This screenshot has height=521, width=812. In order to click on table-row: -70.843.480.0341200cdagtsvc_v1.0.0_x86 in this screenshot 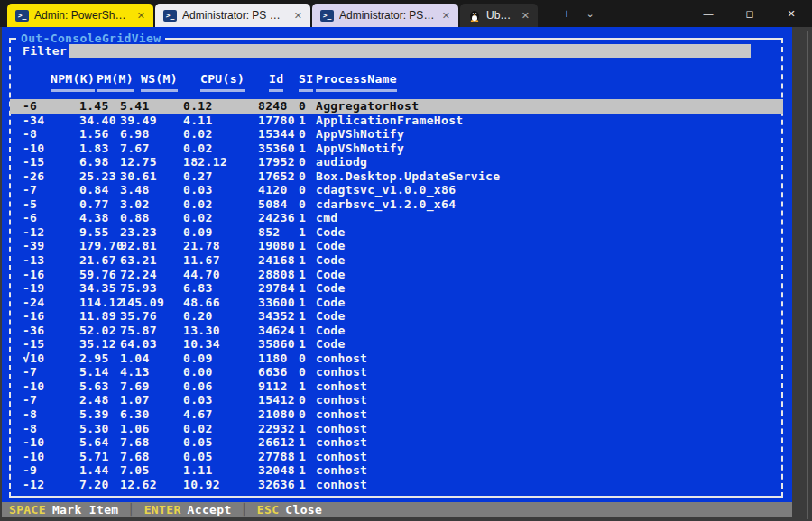, I will do `click(397, 190)`.